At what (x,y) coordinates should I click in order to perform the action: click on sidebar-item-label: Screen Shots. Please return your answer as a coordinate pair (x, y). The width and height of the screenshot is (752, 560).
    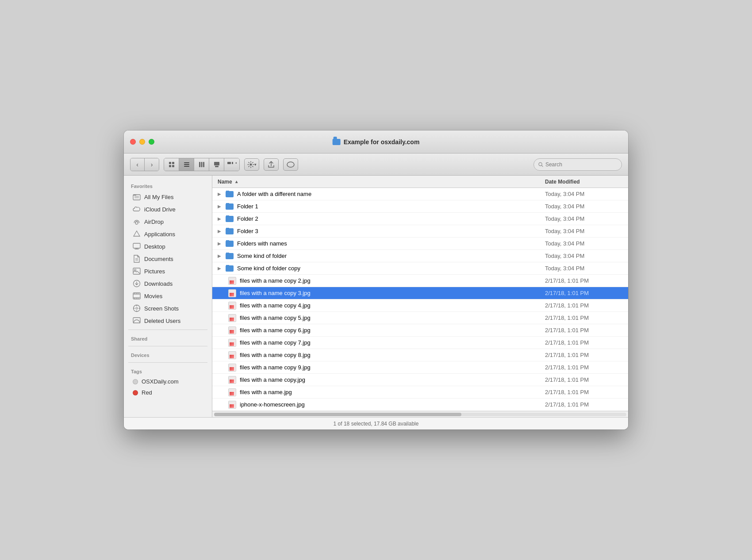
    Looking at the image, I should click on (161, 309).